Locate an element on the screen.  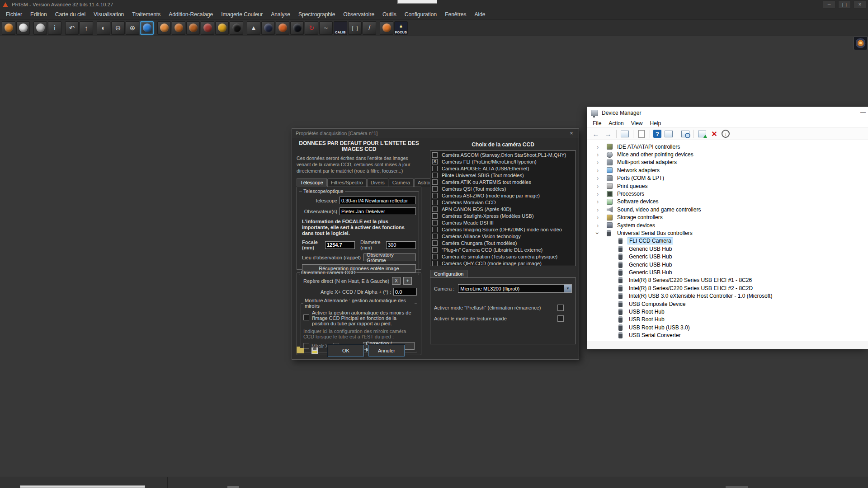
camera-checkbox: X is located at coordinates (435, 162).